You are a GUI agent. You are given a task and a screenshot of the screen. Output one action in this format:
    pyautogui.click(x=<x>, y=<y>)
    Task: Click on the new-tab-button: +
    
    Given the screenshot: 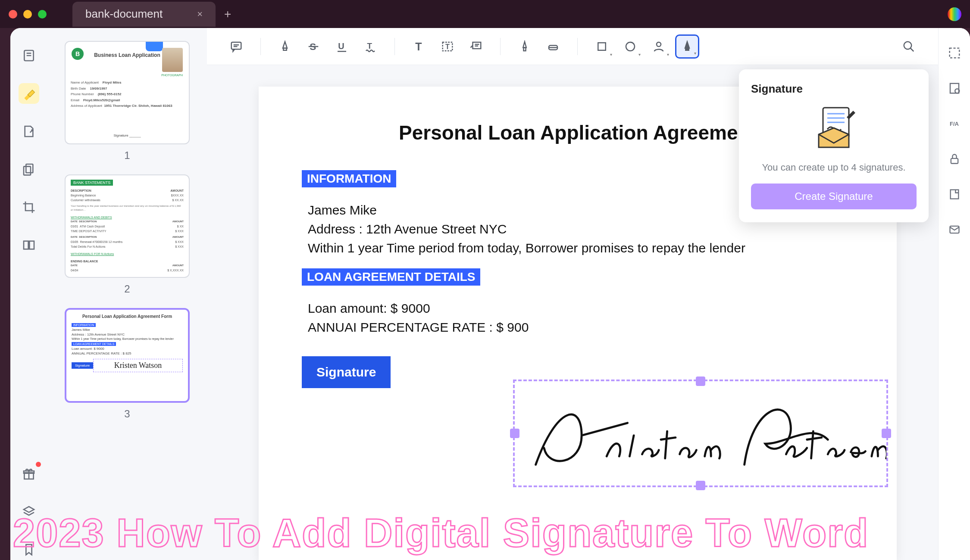 What is the action you would take?
    pyautogui.click(x=228, y=14)
    